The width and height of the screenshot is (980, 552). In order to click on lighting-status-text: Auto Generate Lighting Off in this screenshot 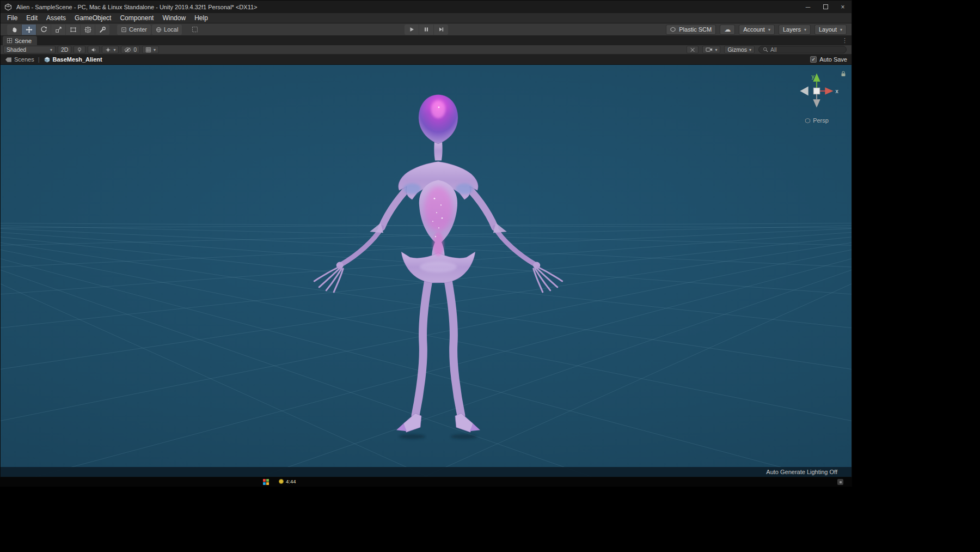, I will do `click(801, 472)`.